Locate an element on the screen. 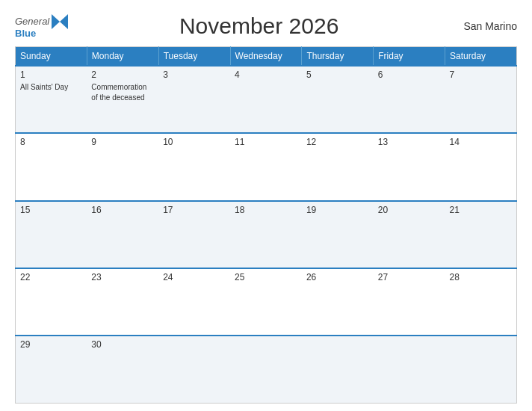 This screenshot has width=532, height=411. day-number: 28 is located at coordinates (481, 277).